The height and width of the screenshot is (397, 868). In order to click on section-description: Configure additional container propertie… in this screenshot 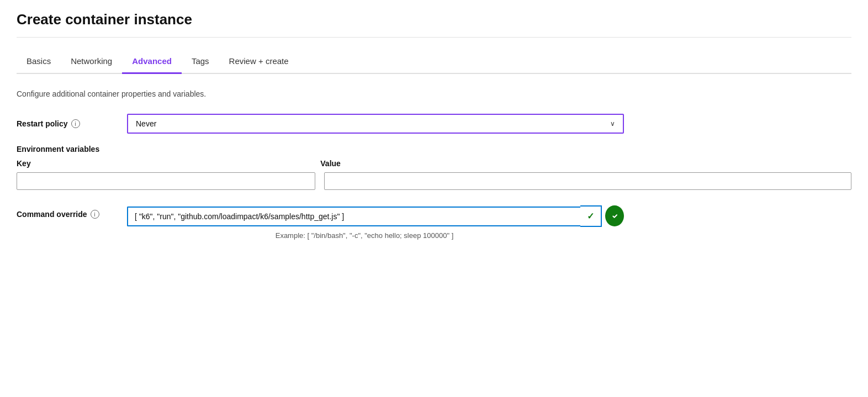, I will do `click(434, 94)`.